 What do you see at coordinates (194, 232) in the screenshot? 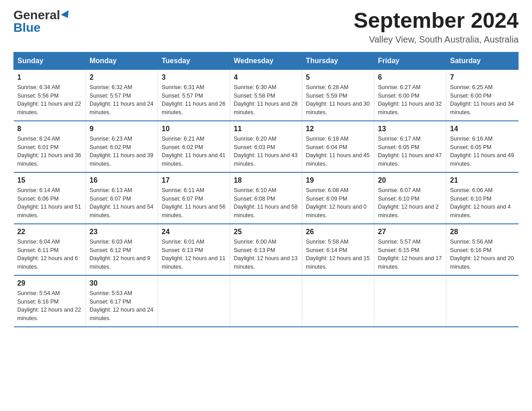
I see `day-number: 24` at bounding box center [194, 232].